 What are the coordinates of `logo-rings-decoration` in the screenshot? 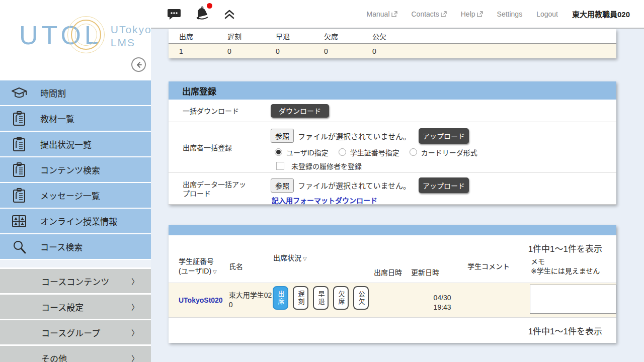 It's located at (86, 35).